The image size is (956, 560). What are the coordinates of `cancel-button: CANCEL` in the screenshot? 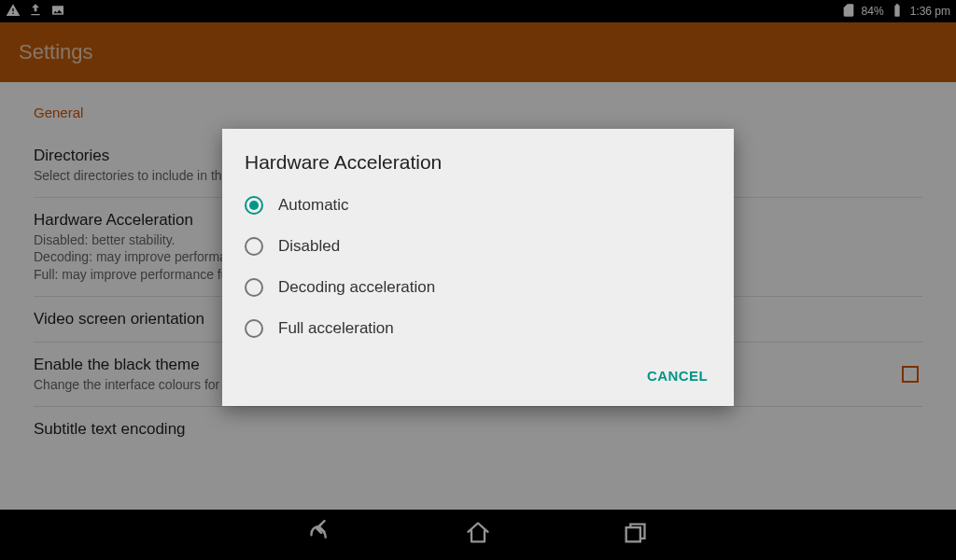 It's located at (678, 375).